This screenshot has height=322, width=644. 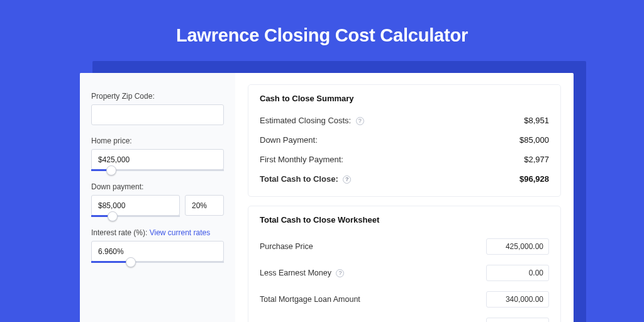 I want to click on home-price-label: Home price:, so click(x=157, y=141).